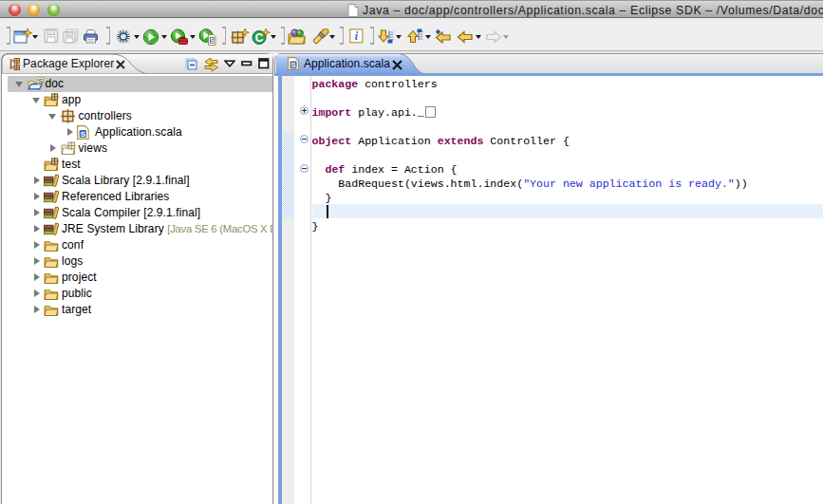  What do you see at coordinates (260, 38) in the screenshot?
I see `svg-text: C` at bounding box center [260, 38].